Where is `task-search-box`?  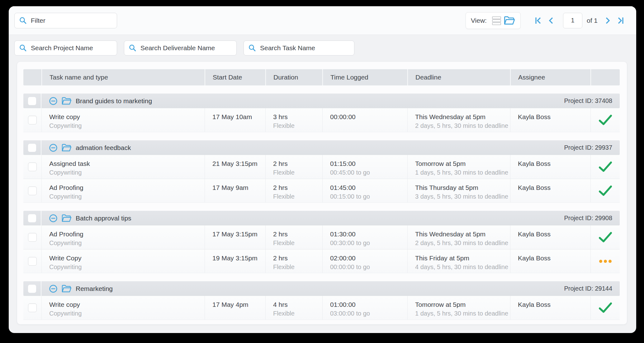
task-search-box is located at coordinates (299, 48).